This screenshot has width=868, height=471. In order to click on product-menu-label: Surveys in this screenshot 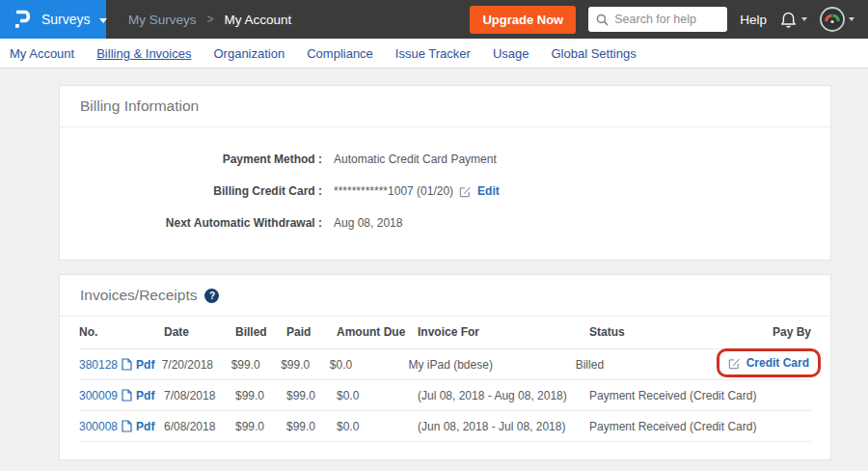, I will do `click(66, 19)`.